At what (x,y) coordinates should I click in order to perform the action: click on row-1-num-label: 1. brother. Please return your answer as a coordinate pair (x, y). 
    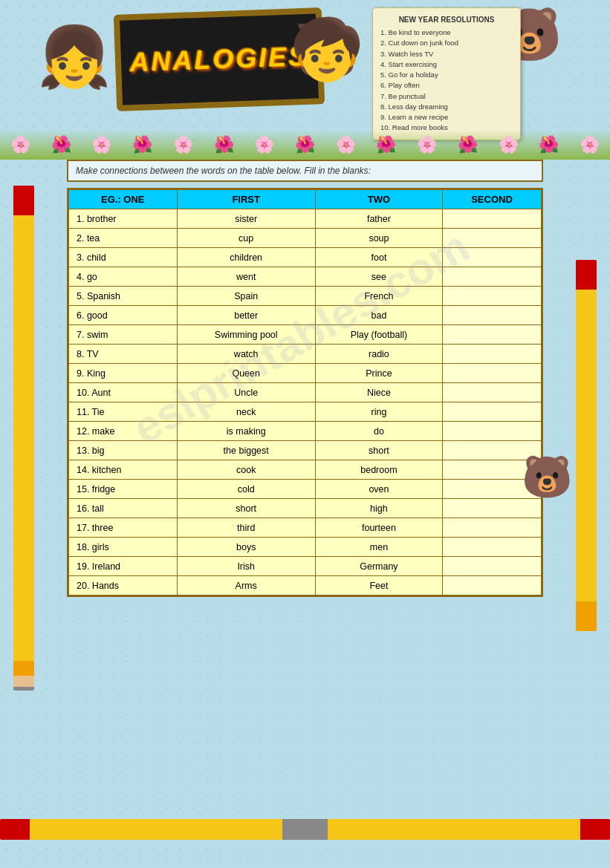
    Looking at the image, I should click on (123, 219).